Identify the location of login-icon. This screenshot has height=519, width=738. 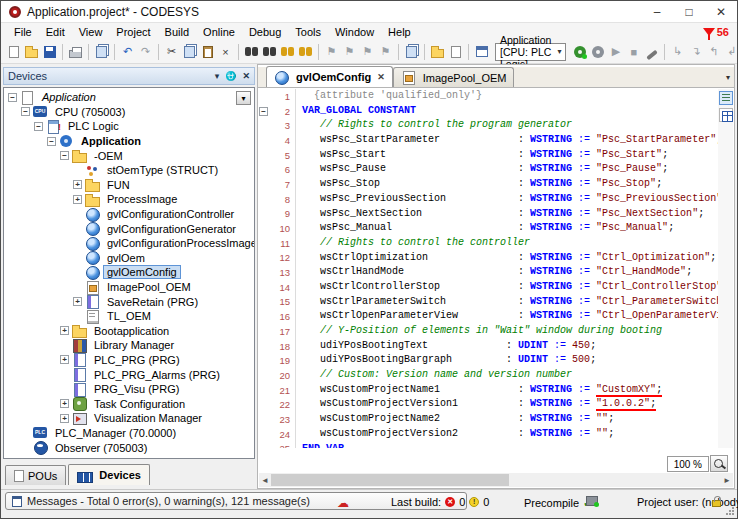
(580, 52).